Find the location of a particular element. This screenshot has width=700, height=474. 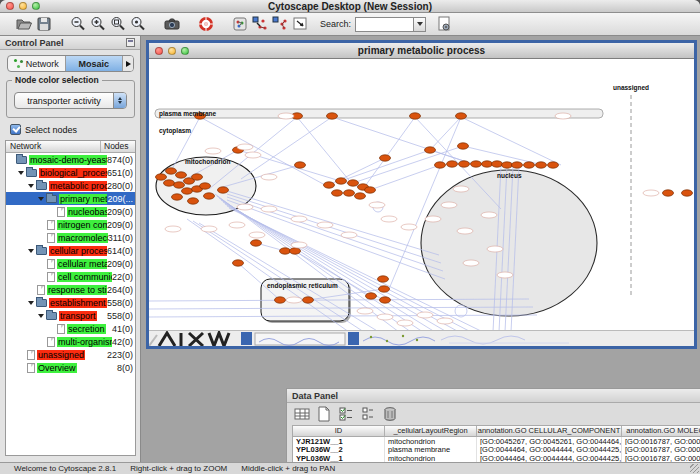

zoom-selected-icon is located at coordinates (138, 24).